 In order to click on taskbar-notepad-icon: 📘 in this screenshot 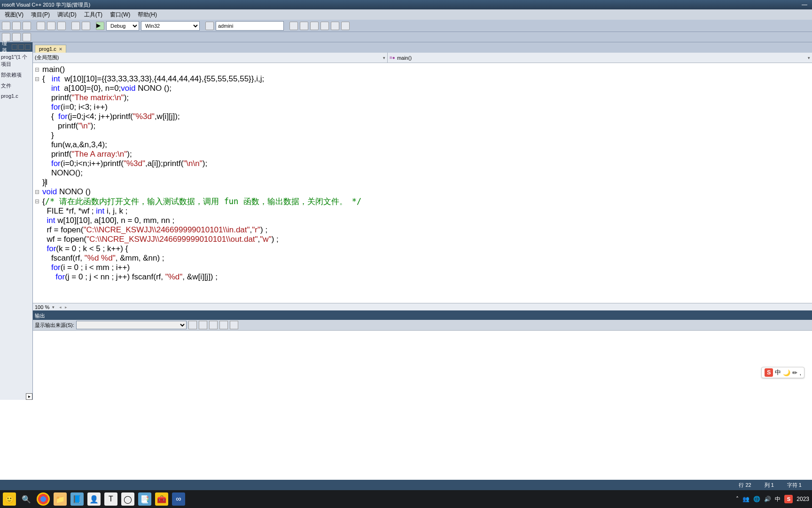, I will do `click(77, 499)`.